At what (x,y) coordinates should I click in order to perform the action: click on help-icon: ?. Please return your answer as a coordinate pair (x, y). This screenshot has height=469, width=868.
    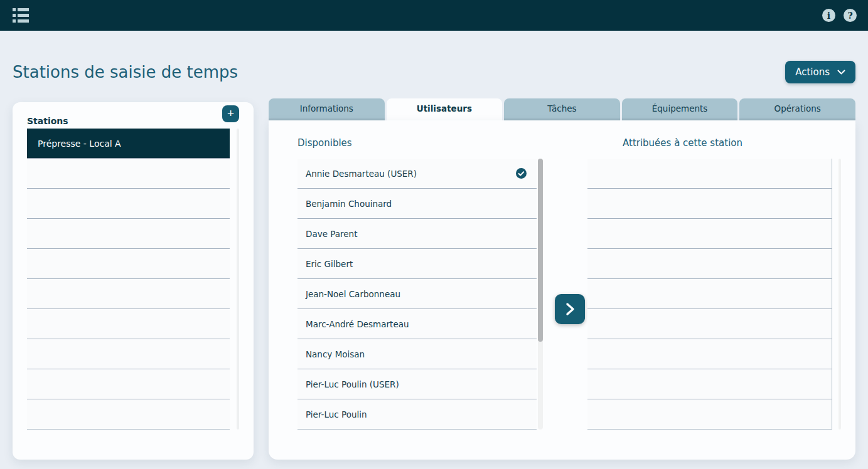
    Looking at the image, I should click on (850, 15).